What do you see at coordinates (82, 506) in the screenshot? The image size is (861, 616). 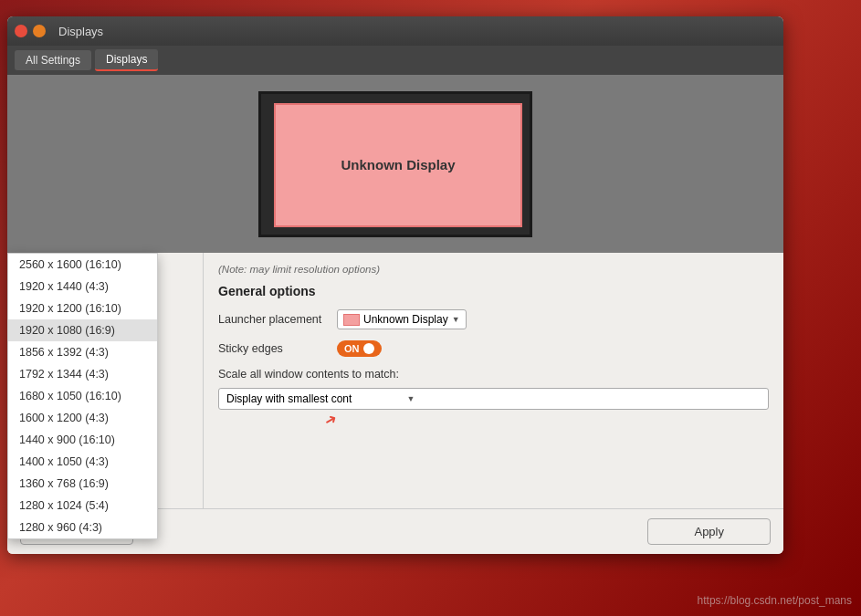 I see `dropdown-item-11: 1280 x 1024 (5:4)` at bounding box center [82, 506].